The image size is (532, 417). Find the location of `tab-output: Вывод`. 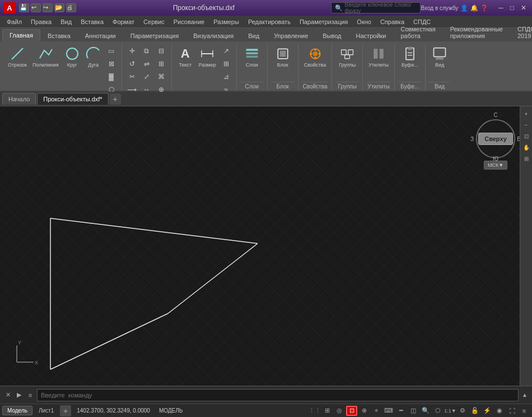

tab-output: Вывод is located at coordinates (332, 36).